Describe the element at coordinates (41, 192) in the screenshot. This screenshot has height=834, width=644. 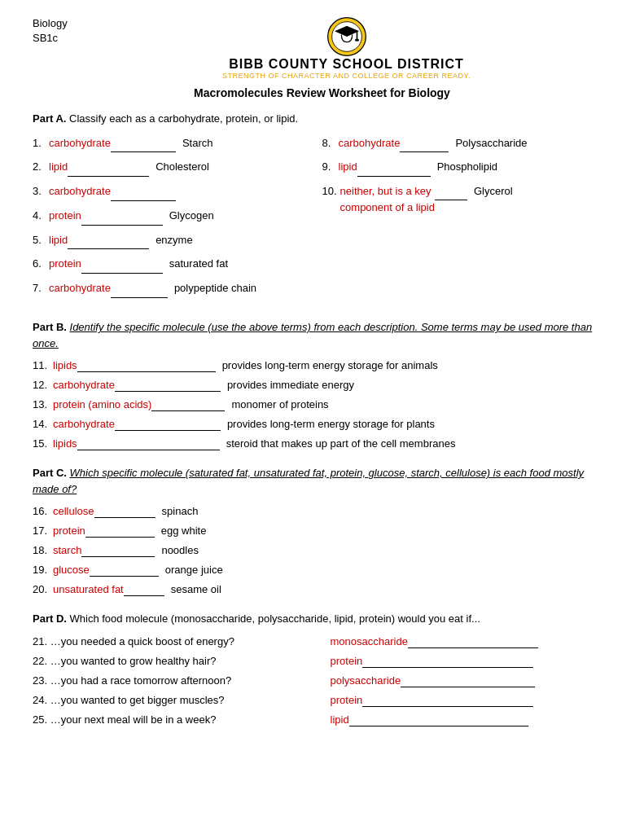
I see `item-num: 3.` at that location.